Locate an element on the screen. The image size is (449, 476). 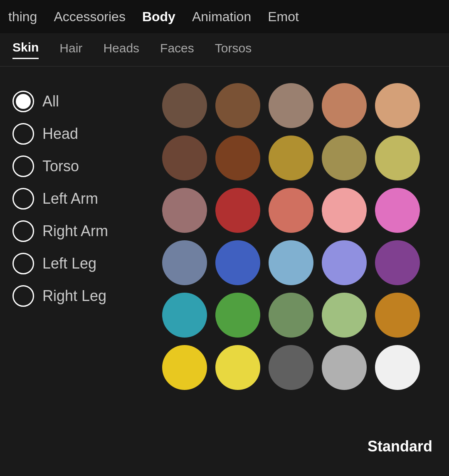
body-part-right-leg: Right Leg is located at coordinates (79, 296).